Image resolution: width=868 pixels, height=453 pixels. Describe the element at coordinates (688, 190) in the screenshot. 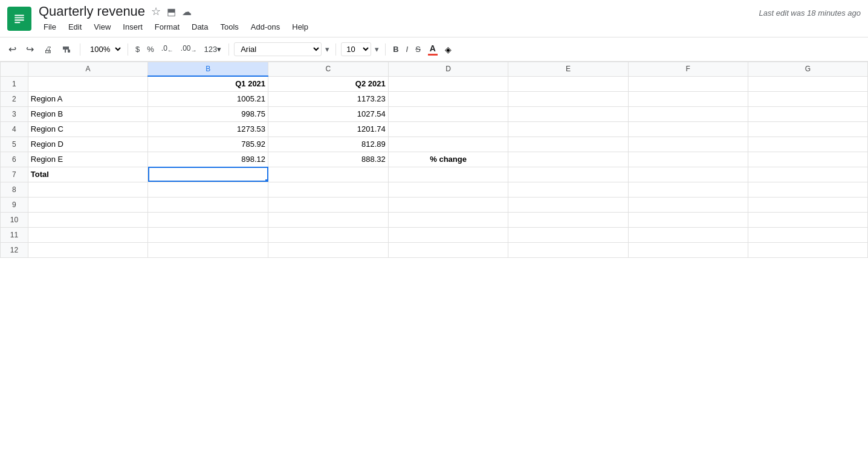

I see `cell-F8` at that location.